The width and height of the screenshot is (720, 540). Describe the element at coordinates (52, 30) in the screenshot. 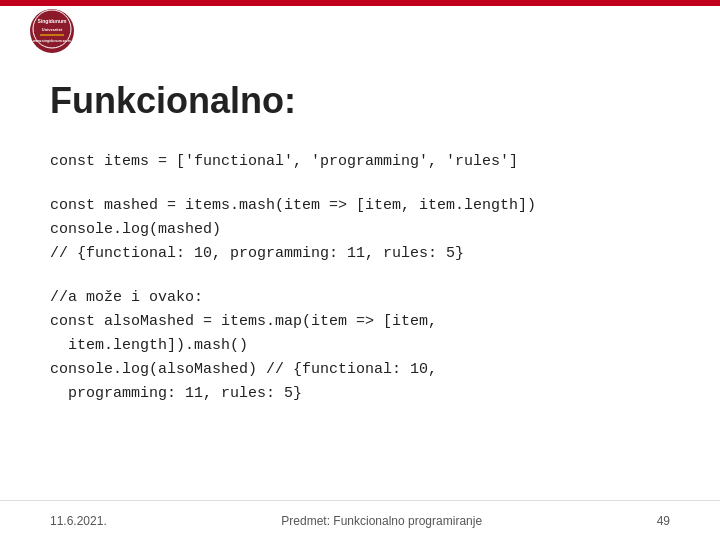

I see `logo-text: Singidunum Univerzitet www.singidunum.ac…` at that location.